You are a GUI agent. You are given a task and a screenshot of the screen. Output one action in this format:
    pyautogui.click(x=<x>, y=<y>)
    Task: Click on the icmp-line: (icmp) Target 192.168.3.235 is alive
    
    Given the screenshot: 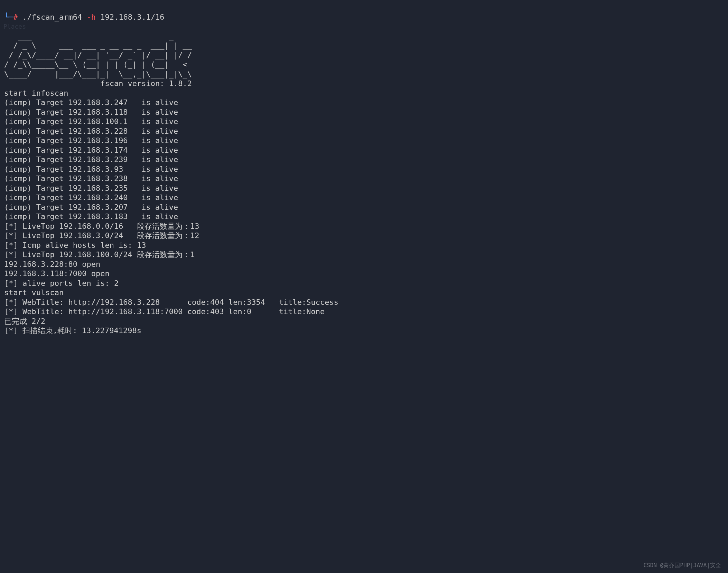 What is the action you would take?
    pyautogui.click(x=91, y=188)
    